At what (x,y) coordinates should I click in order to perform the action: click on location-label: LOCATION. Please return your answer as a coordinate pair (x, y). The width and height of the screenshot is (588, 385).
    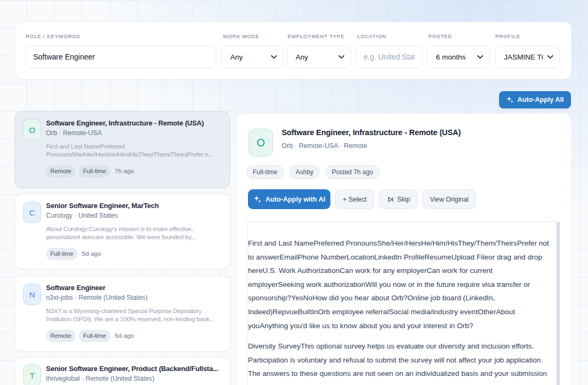
    Looking at the image, I should click on (372, 36).